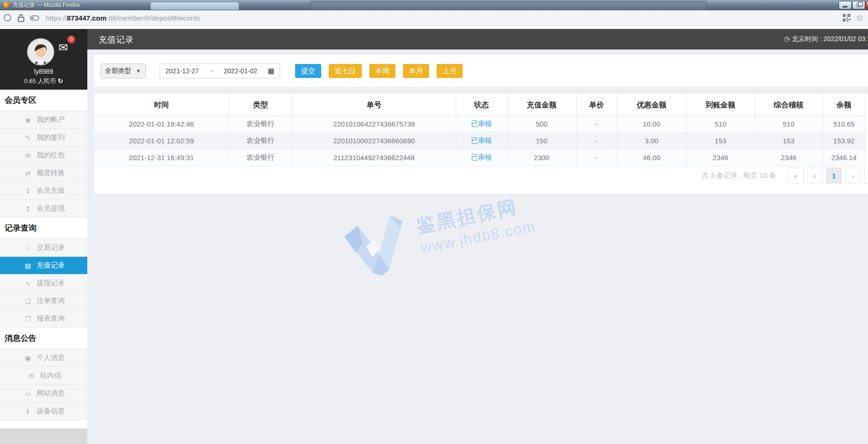 This screenshot has width=868, height=444. What do you see at coordinates (44, 319) in the screenshot?
I see `sidebar-item-report-query: ❐报表查询` at bounding box center [44, 319].